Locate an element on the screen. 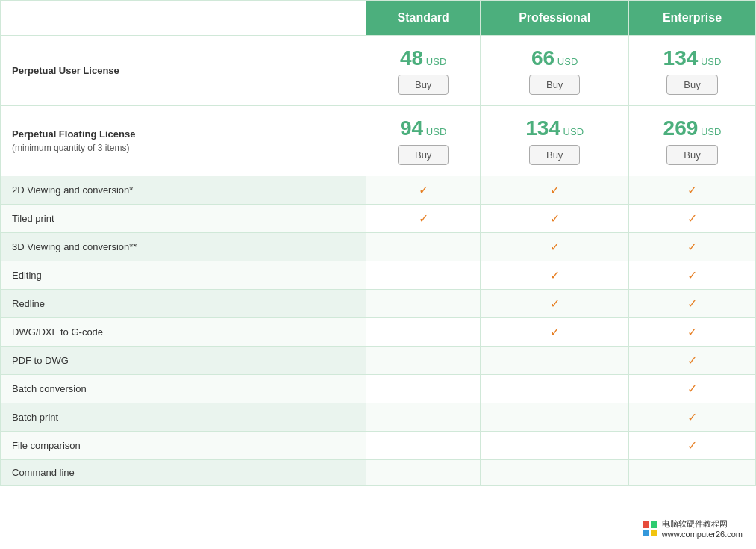 The image size is (756, 549). professional-user-buy-button: Buy is located at coordinates (554, 85).